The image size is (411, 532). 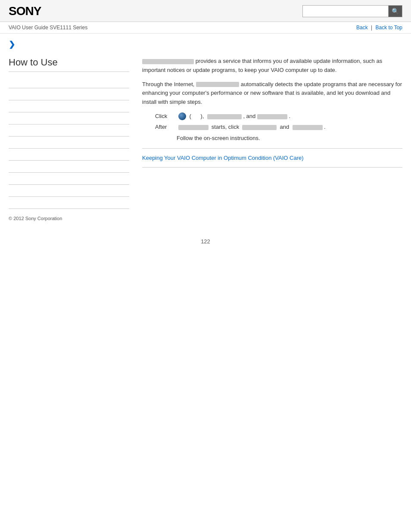 I want to click on sub-header: VAIO User Guide SVE1111 Series Back | Ba…, so click(x=206, y=28).